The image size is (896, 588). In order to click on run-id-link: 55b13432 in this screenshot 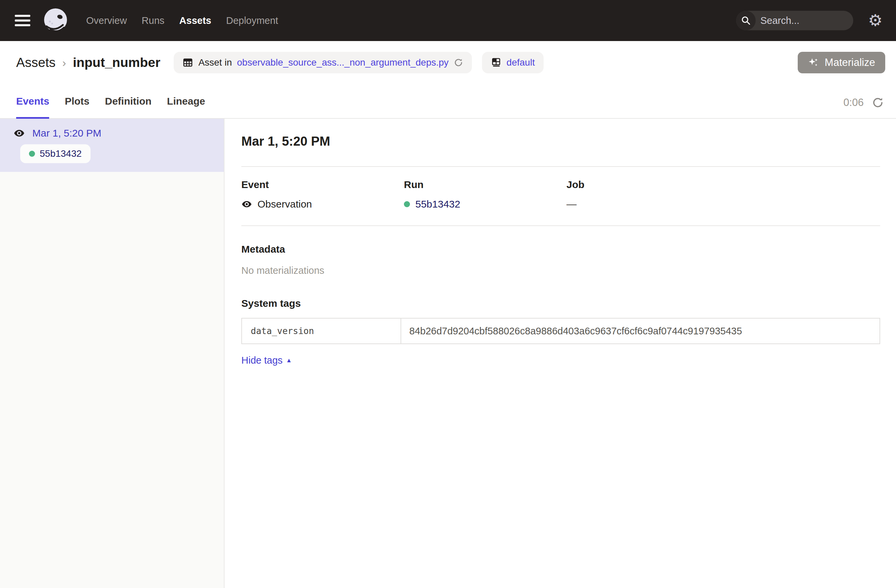, I will do `click(437, 204)`.